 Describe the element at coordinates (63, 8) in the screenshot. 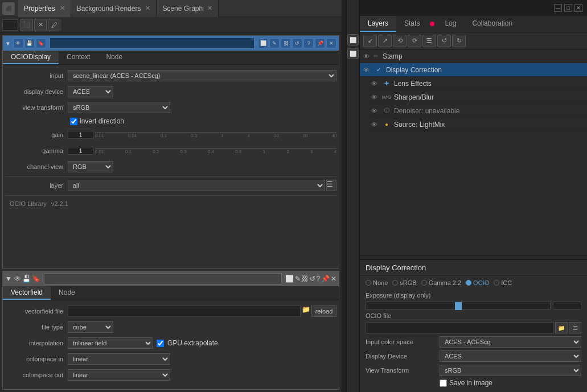

I see `tab-close-properties: ✕` at that location.